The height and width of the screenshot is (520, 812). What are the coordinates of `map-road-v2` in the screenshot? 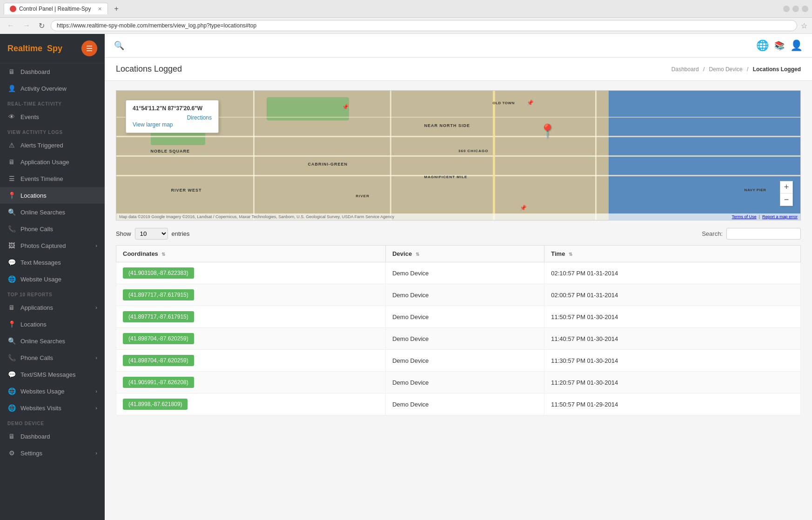 It's located at (391, 155).